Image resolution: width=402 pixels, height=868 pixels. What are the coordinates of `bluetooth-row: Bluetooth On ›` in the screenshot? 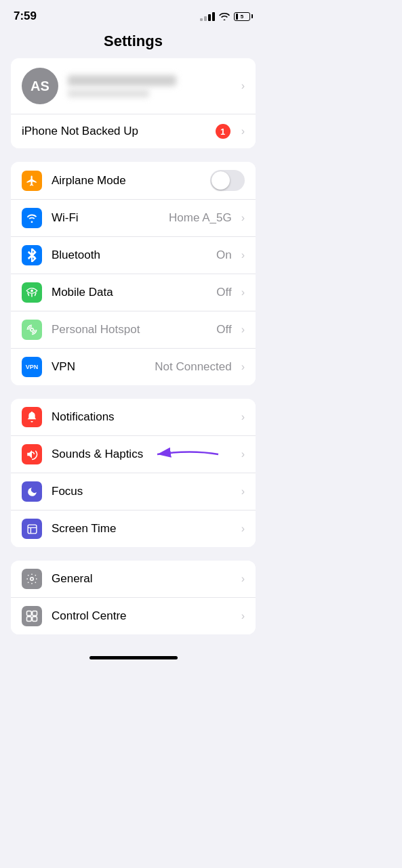 It's located at (133, 255).